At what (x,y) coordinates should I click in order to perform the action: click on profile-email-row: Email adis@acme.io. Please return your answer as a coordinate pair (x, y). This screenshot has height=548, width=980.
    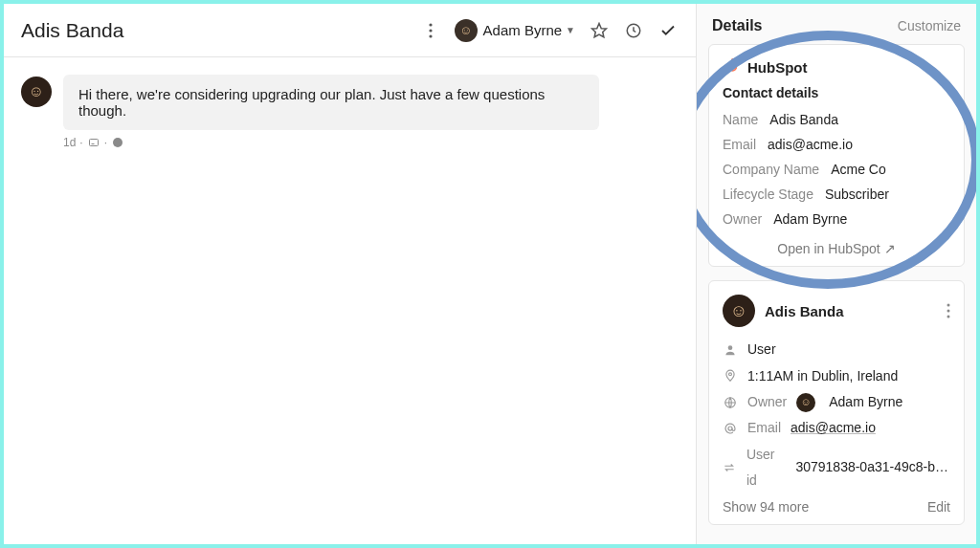
    Looking at the image, I should click on (836, 428).